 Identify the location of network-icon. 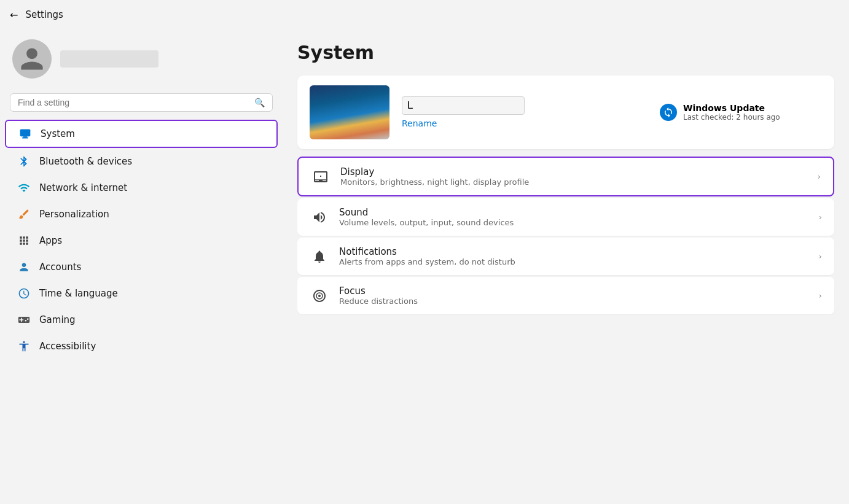
(24, 188).